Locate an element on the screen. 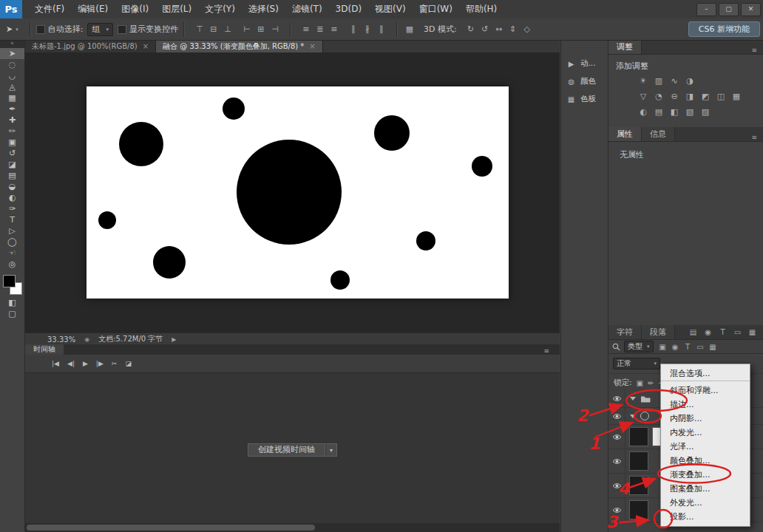 Image resolution: width=763 pixels, height=532 pixels. panel-tab-icon-styles: ▤ is located at coordinates (694, 332).